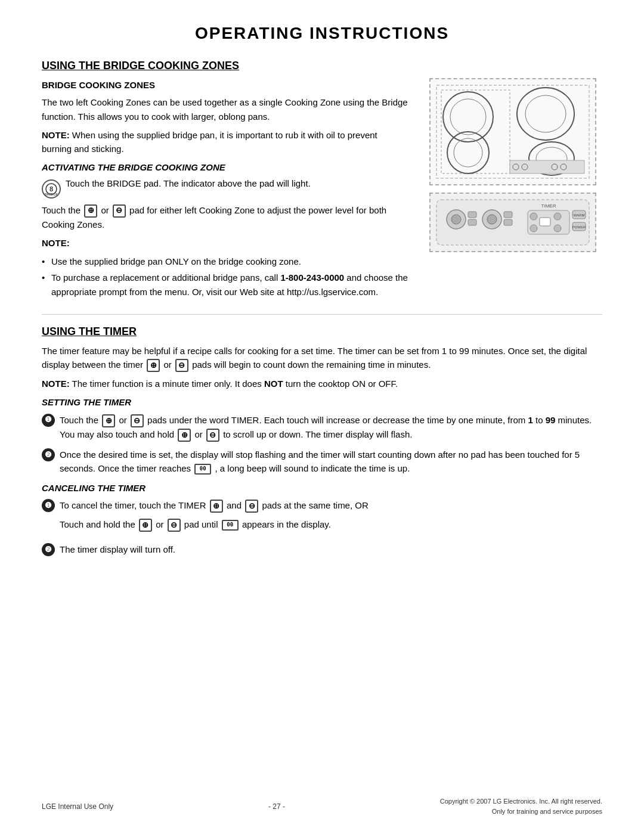 The height and width of the screenshot is (834, 644). I want to click on cancel-2-text: The timer display will turn off., so click(331, 550).